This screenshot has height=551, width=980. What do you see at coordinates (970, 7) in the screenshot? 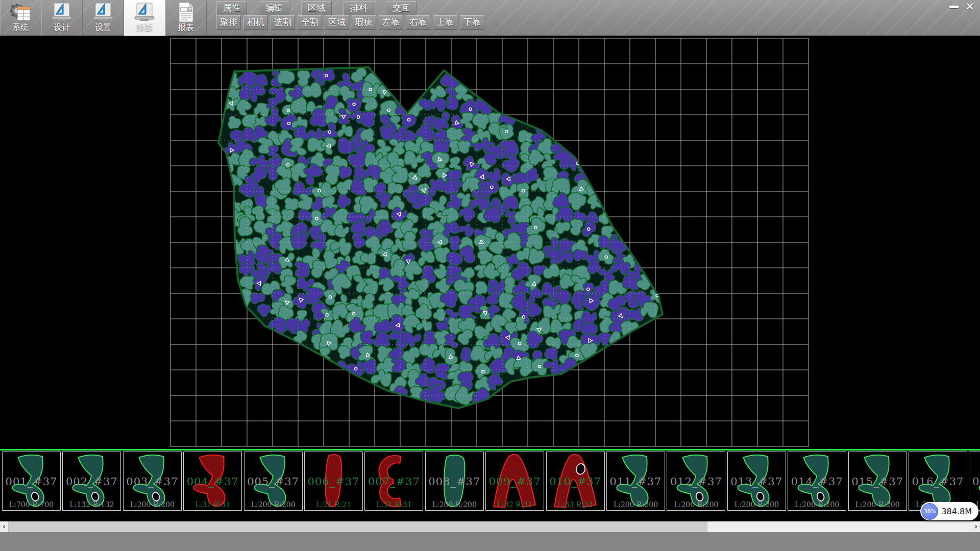
I see `close-button: ✕` at bounding box center [970, 7].